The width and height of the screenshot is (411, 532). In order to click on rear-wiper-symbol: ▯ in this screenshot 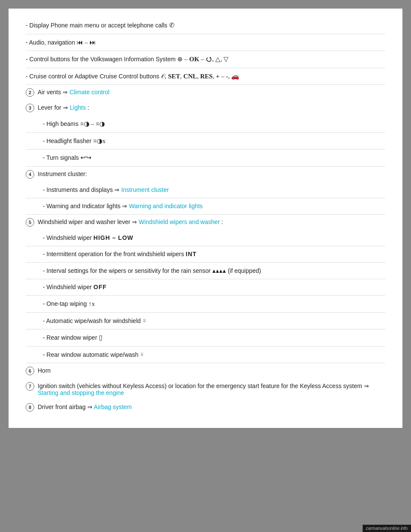, I will do `click(101, 338)`.